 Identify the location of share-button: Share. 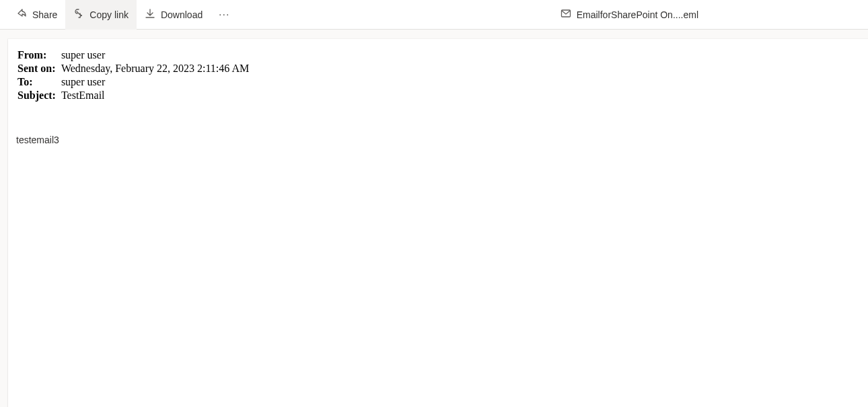
(36, 15).